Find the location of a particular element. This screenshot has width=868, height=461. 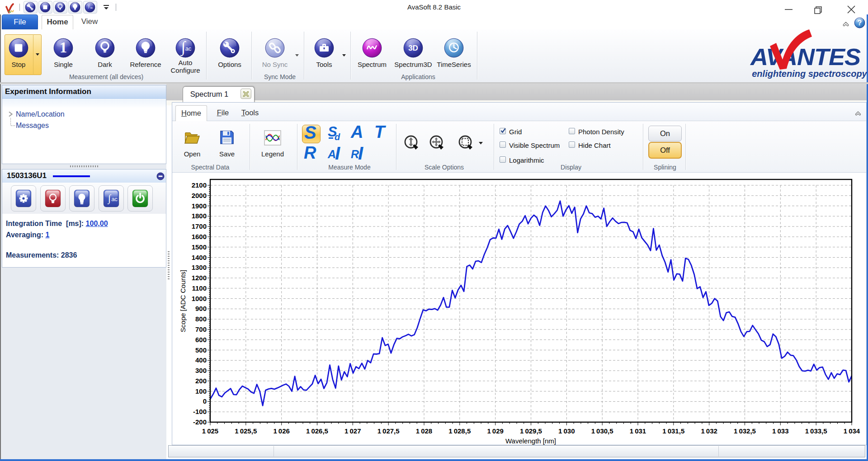

svg-text: 1 030,5 is located at coordinates (602, 431).